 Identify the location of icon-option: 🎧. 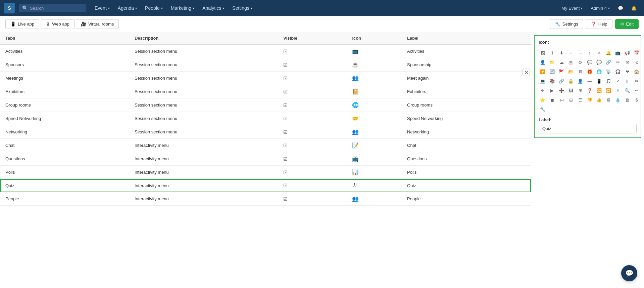
(618, 72).